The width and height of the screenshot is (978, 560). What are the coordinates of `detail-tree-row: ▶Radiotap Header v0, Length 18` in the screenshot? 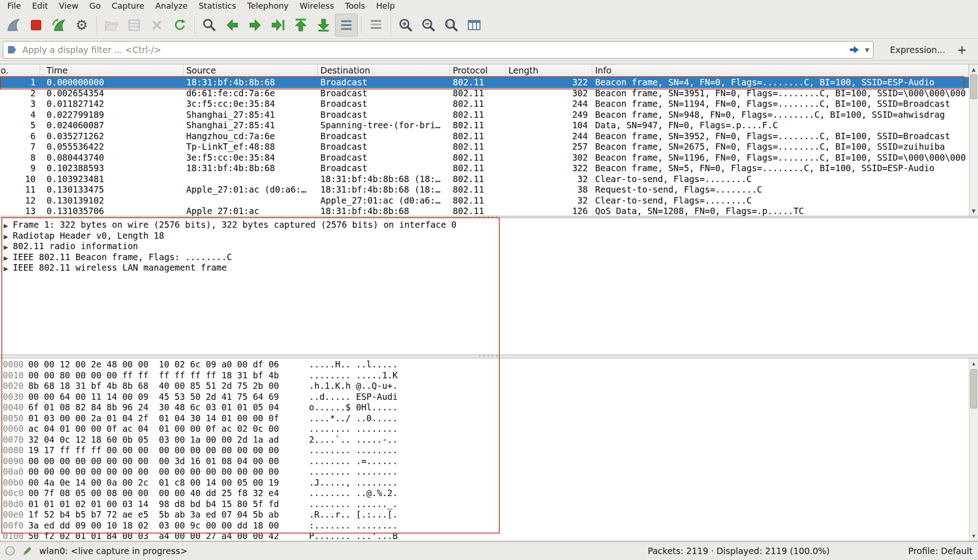 It's located at (489, 236).